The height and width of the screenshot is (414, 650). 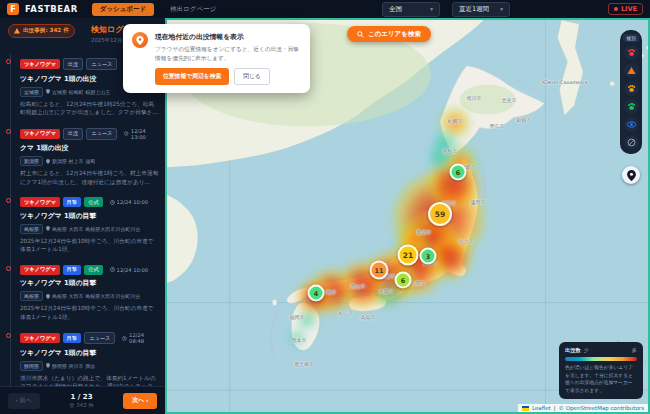 I want to click on region-select: 全国▾, so click(x=411, y=10).